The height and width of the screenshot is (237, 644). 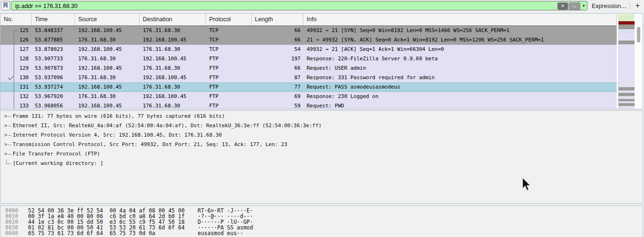 What do you see at coordinates (309, 49) in the screenshot?
I see `packet-row: 12753.878023192.168.100.45176.31.68.30TC…` at bounding box center [309, 49].